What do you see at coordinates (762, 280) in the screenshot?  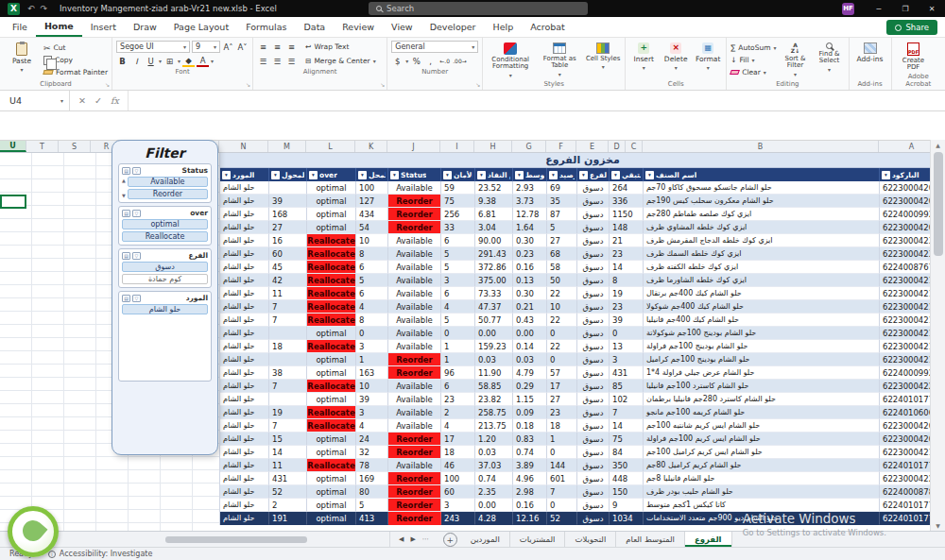 I see `table-cell: ايزي كوك خلطه الشاورما ظرف` at bounding box center [762, 280].